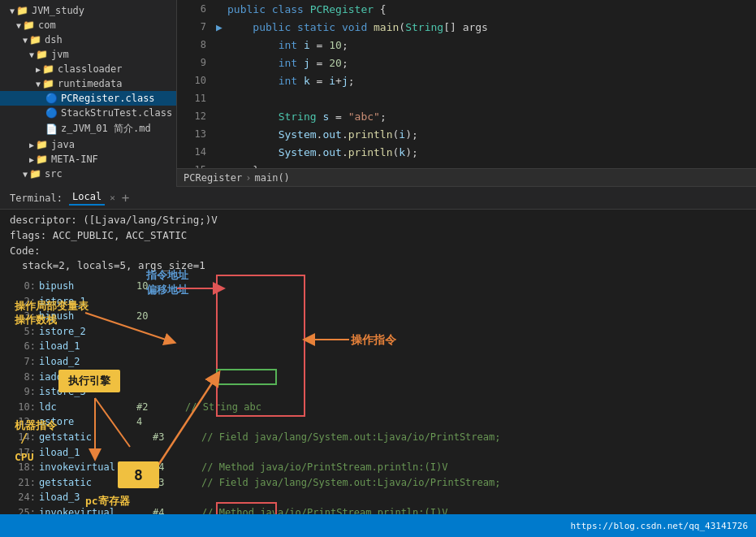  What do you see at coordinates (112, 198) in the screenshot?
I see `terminal-tab-close: ✕` at bounding box center [112, 198].